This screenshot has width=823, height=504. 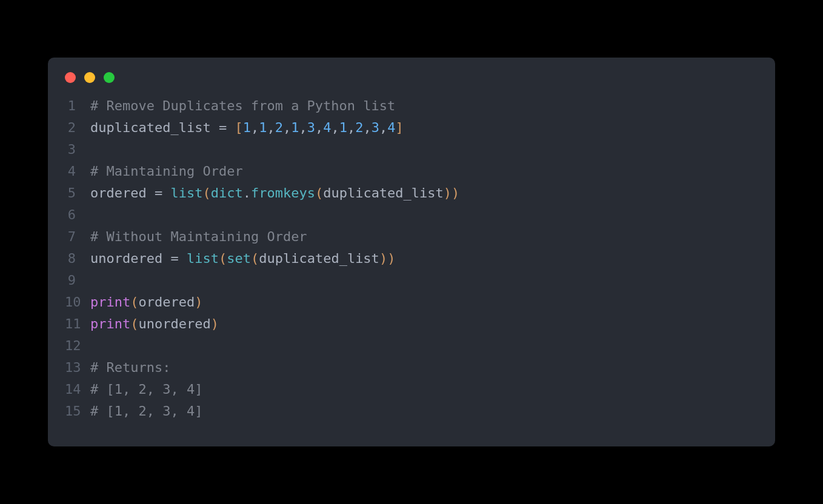 What do you see at coordinates (411, 324) in the screenshot?
I see `code-line: 11print(unordered)` at bounding box center [411, 324].